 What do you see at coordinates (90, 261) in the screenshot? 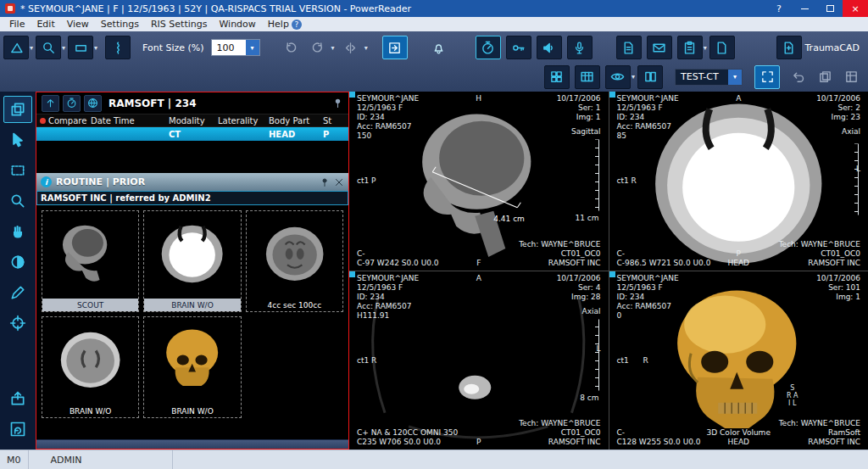
I see `series-thumbnail-scout: SCOUT` at bounding box center [90, 261].